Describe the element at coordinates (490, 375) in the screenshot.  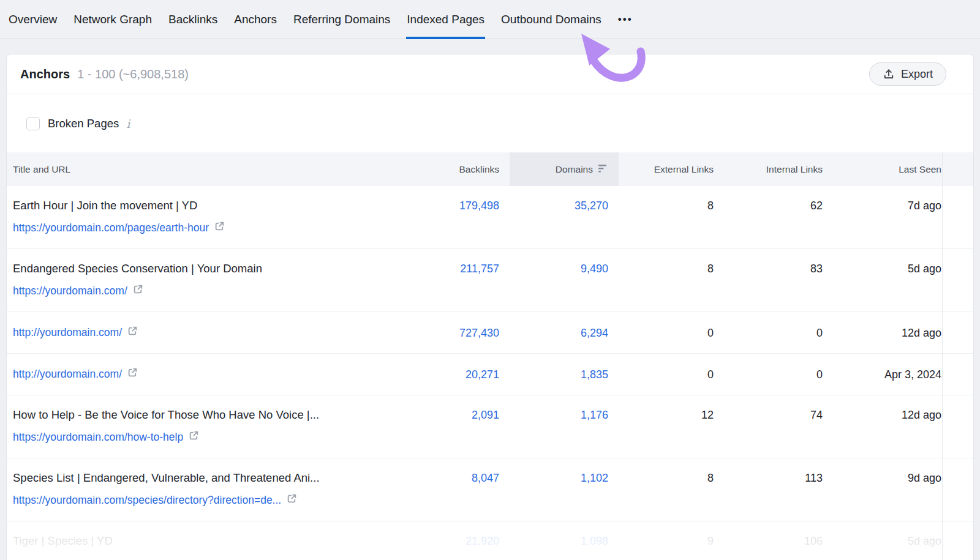
I see `table-row: http://yourdomain.com/ 20,271 1,835 0 0 …` at that location.